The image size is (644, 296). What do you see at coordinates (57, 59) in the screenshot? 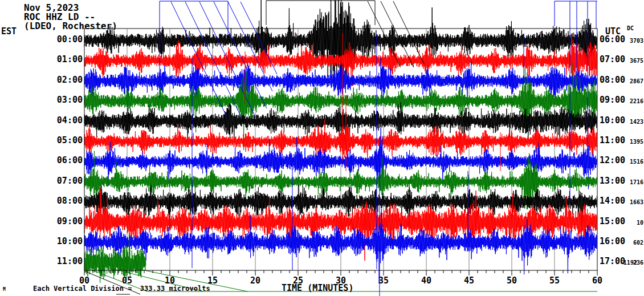
I see `est-label-0100: 01:00` at bounding box center [57, 59].